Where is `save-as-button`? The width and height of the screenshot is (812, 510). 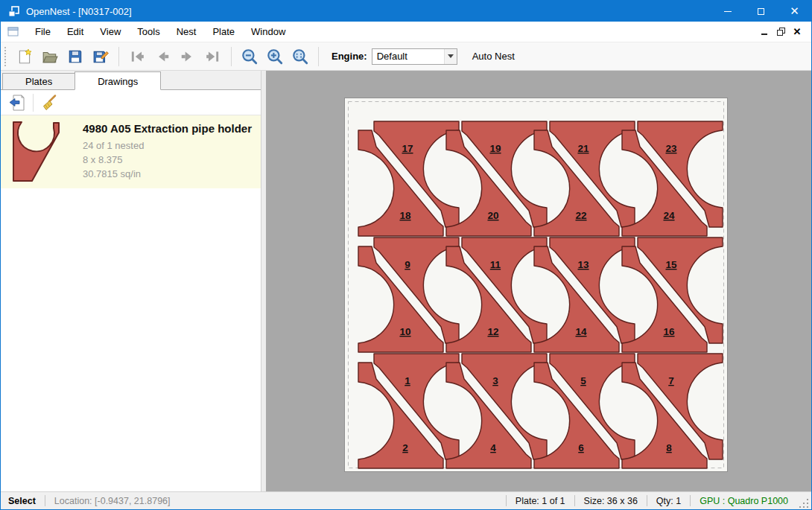 save-as-button is located at coordinates (101, 57).